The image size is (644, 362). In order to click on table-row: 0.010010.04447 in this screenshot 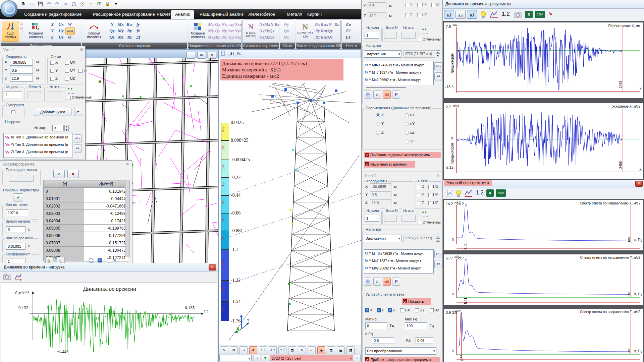, I will do `click(86, 199)`.